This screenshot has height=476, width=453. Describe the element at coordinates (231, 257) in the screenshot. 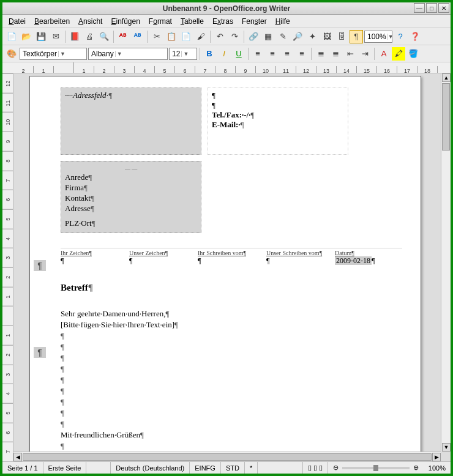

I see `reference-row: Ihr Zeichen¶¶Unser Zeichen¶¶Ihr Schreibe…` at that location.